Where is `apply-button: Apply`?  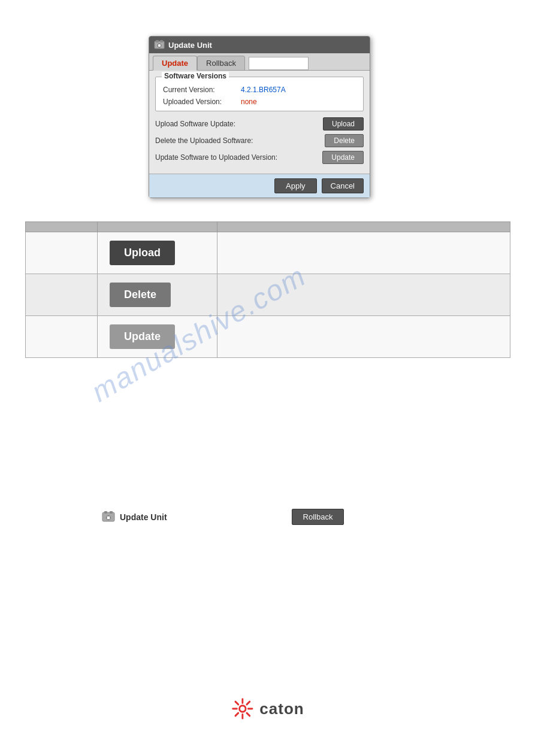 apply-button: Apply is located at coordinates (296, 186).